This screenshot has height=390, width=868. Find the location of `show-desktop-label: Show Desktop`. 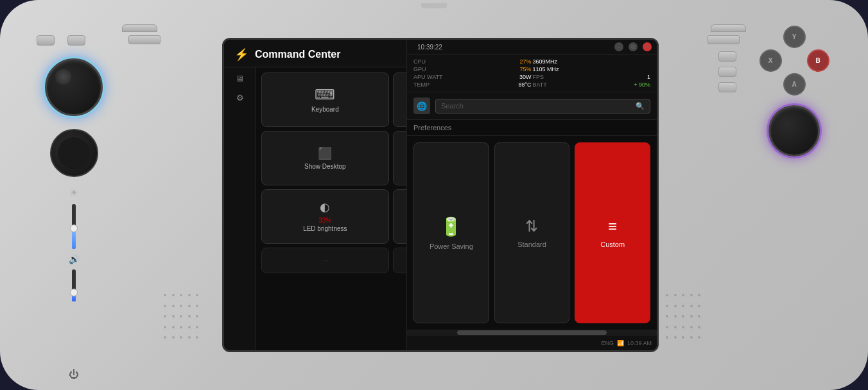

show-desktop-label: Show Desktop is located at coordinates (325, 167).